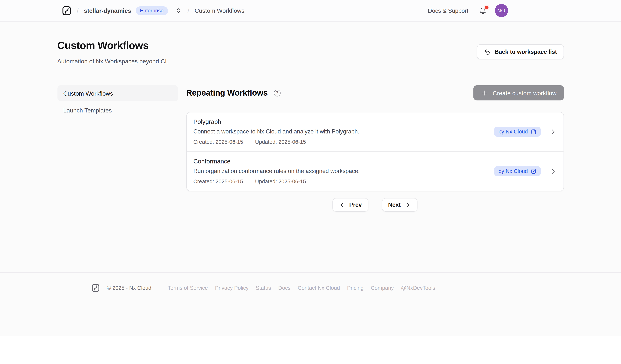  What do you see at coordinates (107, 10) in the screenshot?
I see `breadcrumb-workspace: stellar-dynamics` at bounding box center [107, 10].